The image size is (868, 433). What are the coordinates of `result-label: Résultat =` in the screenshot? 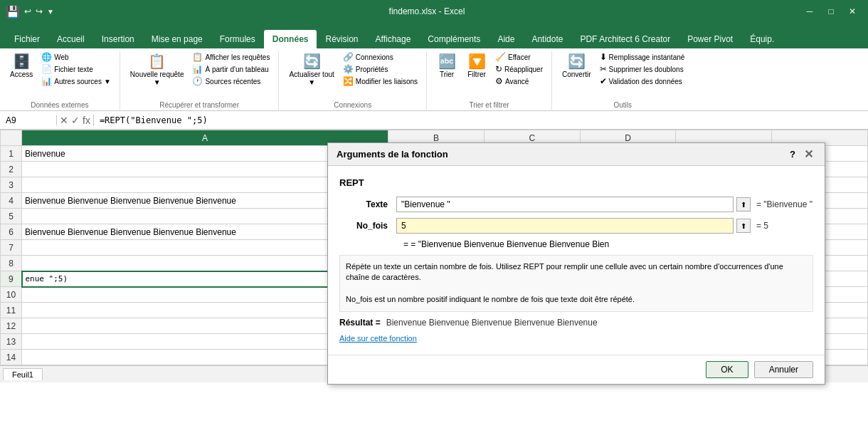 It's located at (360, 323).